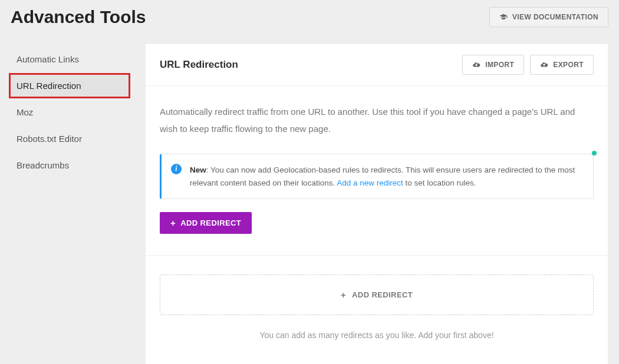 The image size is (619, 364). What do you see at coordinates (198, 170) in the screenshot?
I see `notice-new-label: New` at bounding box center [198, 170].